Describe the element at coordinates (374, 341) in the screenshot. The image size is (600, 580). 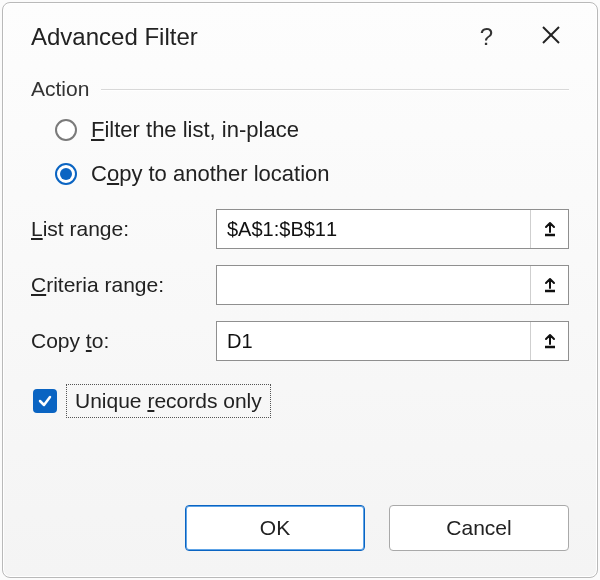
I see `copy-to-input` at that location.